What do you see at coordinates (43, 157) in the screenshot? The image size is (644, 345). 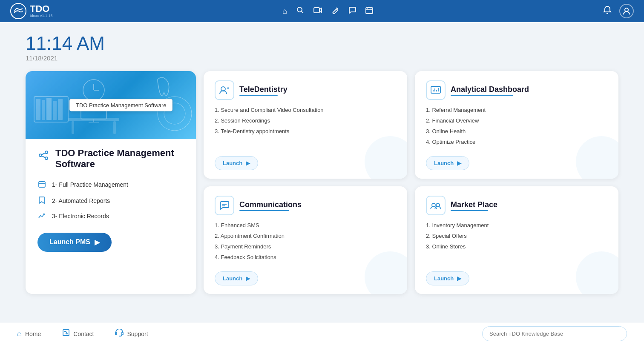 I see `pms-share-icon` at bounding box center [43, 157].